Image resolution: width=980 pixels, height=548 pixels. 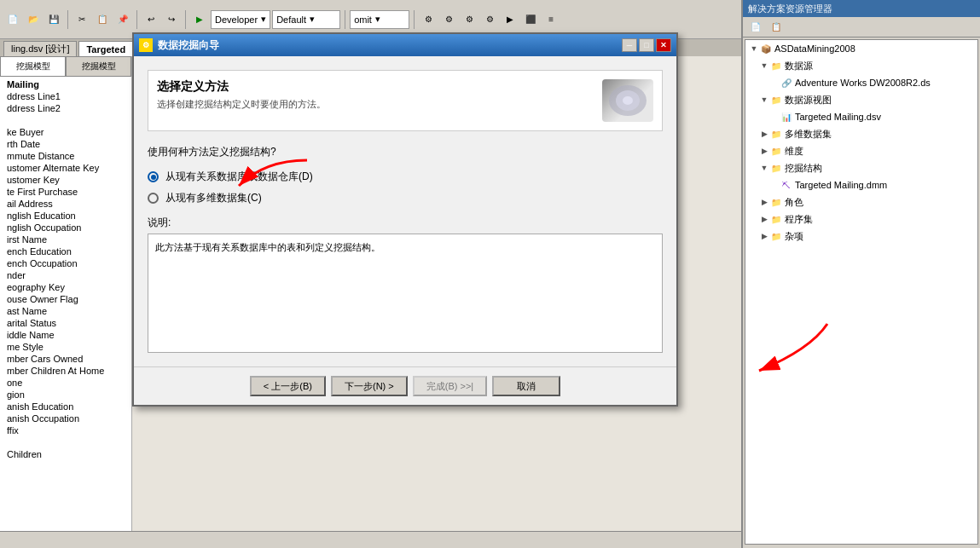 I want to click on tree-roles: ▶ 📁 角色, so click(x=861, y=202).